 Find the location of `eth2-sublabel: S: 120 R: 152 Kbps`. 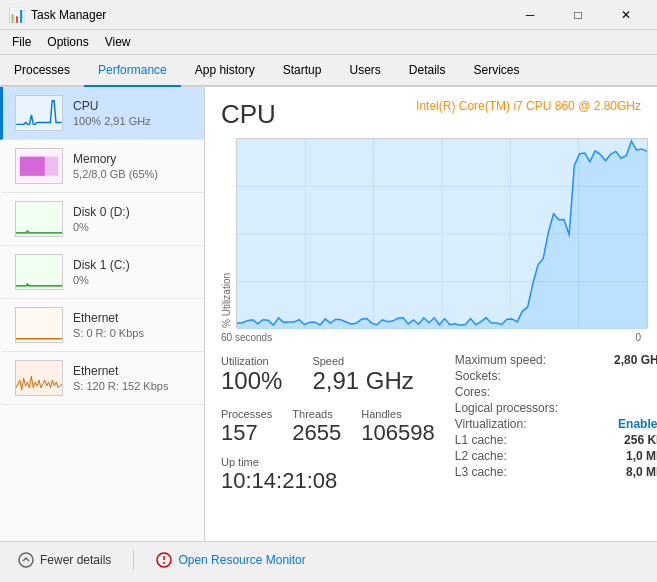

eth2-sublabel: S: 120 R: 152 Kbps is located at coordinates (132, 386).